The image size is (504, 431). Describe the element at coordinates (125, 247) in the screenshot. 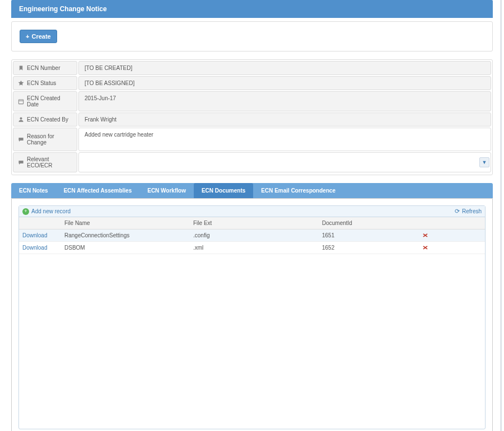

I see `cell-filename: DSBOM` at that location.